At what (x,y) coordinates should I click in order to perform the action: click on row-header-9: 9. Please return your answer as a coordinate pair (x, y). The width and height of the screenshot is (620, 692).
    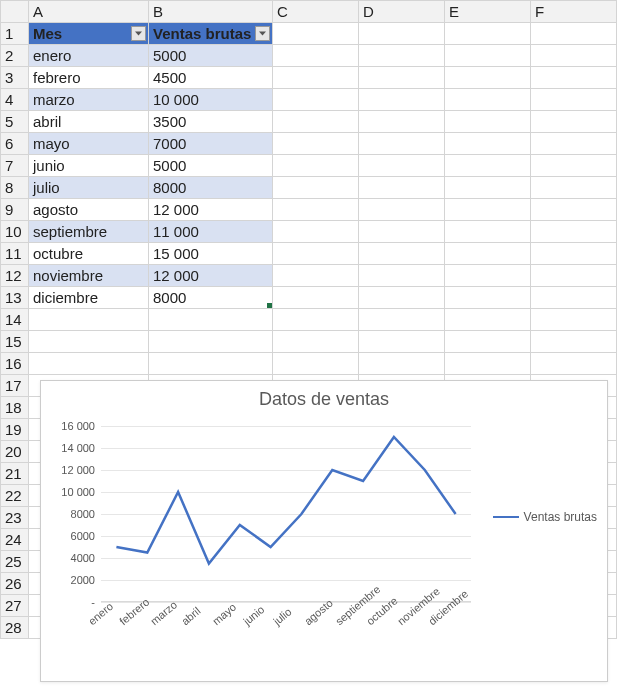
    Looking at the image, I should click on (15, 210).